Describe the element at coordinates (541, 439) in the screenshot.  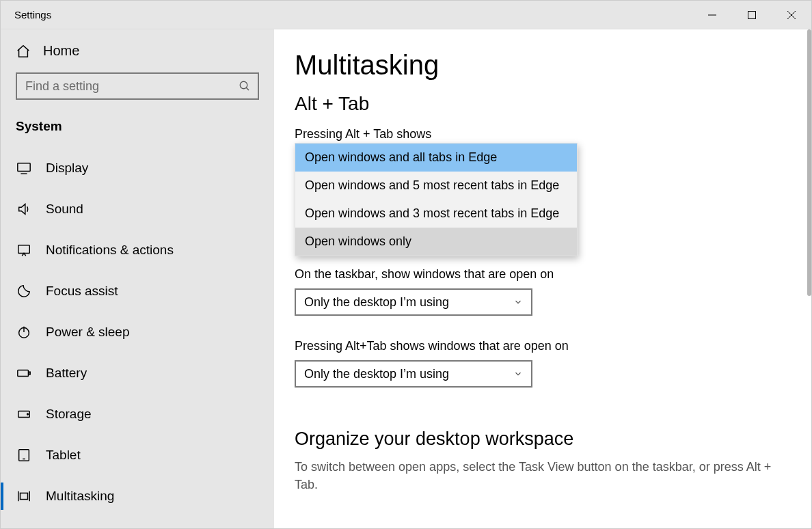
I see `organize-heading: Organize your desktop workspace` at that location.